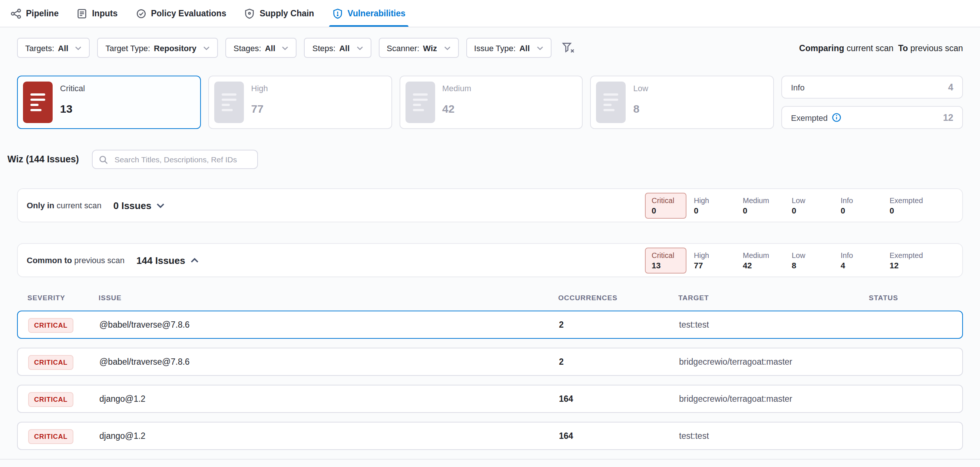 The height and width of the screenshot is (467, 980). I want to click on chip-info: Info 0, so click(861, 205).